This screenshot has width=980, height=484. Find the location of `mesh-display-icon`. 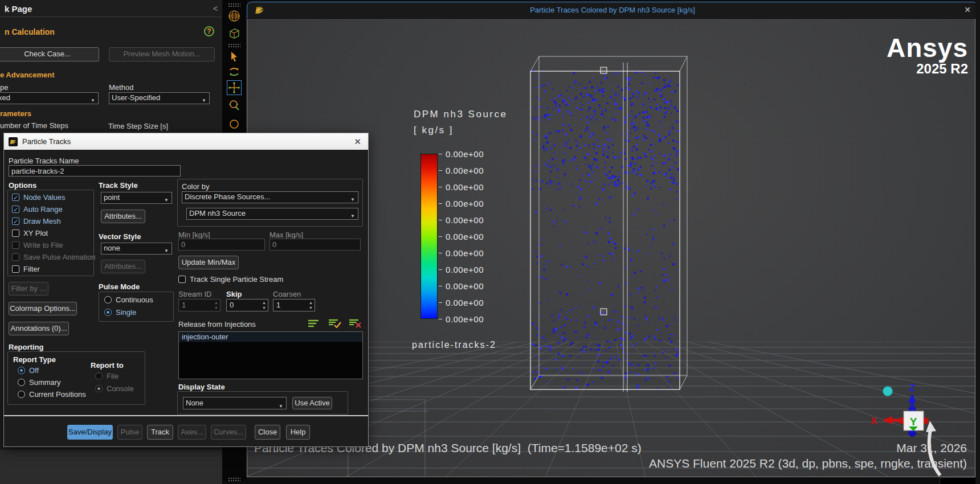

mesh-display-icon is located at coordinates (234, 16).